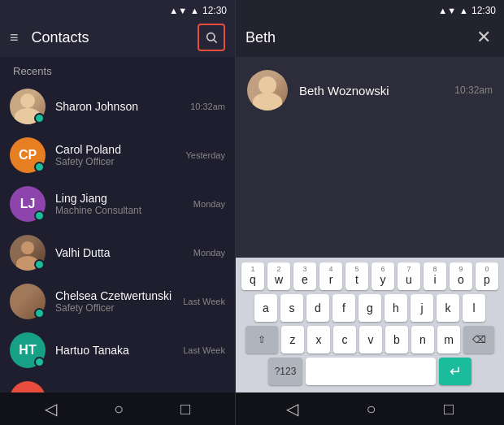  Describe the element at coordinates (117, 253) in the screenshot. I see `list-item: Valhi Dutta Monday` at that location.